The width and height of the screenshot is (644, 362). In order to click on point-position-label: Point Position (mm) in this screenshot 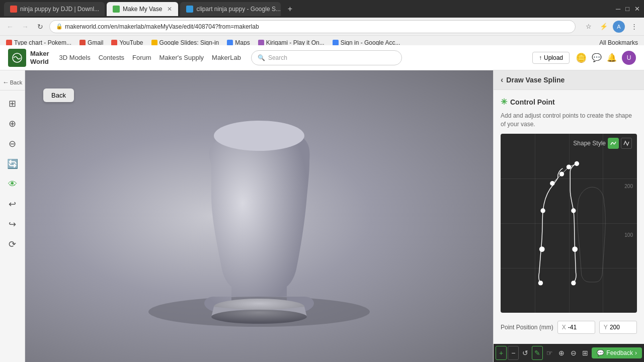, I will do `click(527, 327)`.